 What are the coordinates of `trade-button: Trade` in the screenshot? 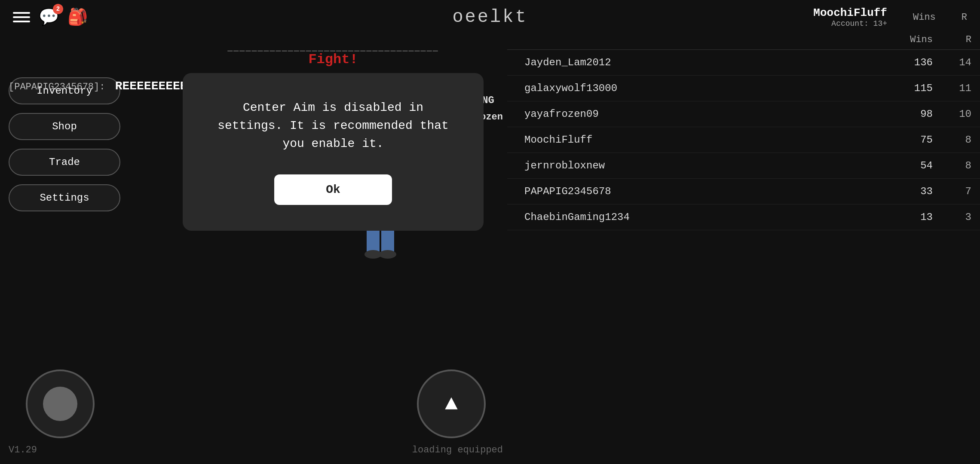 It's located at (64, 162).